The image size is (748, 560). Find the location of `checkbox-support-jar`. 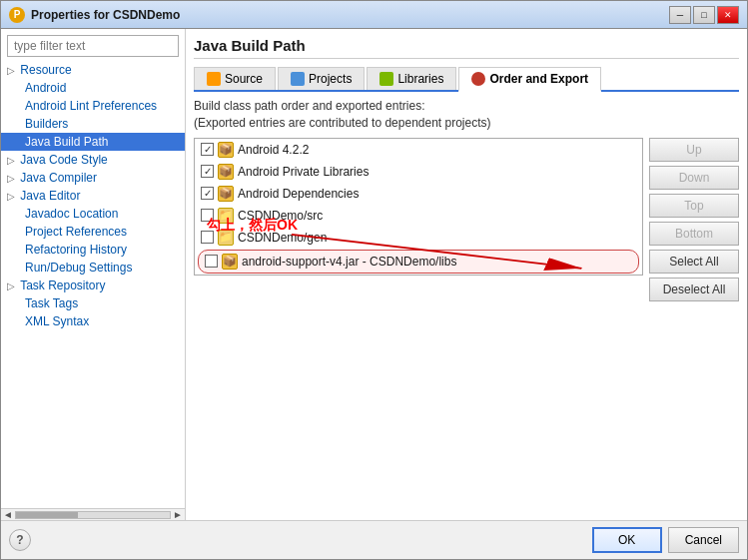

checkbox-support-jar is located at coordinates (212, 262).